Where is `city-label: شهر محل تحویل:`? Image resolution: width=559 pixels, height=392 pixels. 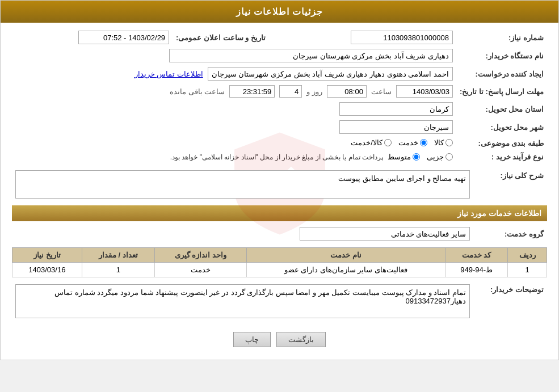 city-label: شهر محل تحویل: is located at coordinates (502, 127).